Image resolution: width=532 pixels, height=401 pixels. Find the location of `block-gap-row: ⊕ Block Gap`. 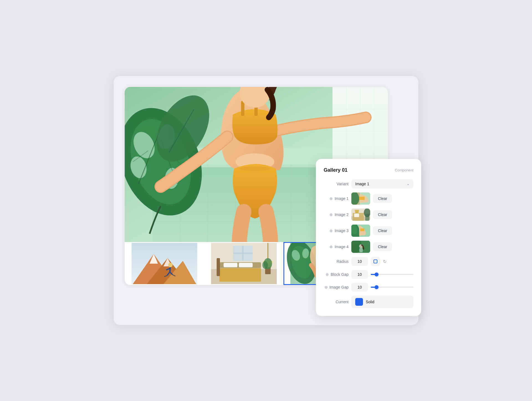

block-gap-row: ⊕ Block Gap is located at coordinates (369, 274).